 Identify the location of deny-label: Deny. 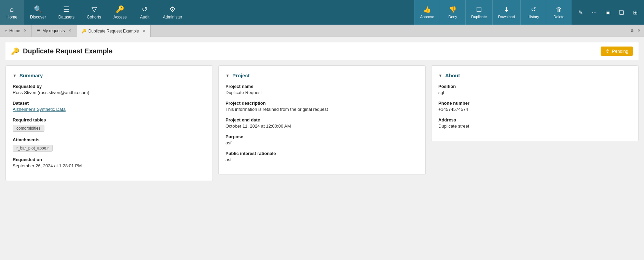
(453, 17).